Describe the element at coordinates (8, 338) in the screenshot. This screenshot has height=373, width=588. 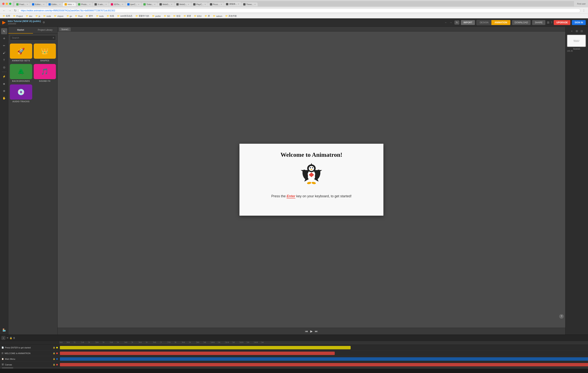
I see `timeline-eye-icon: 👁` at that location.